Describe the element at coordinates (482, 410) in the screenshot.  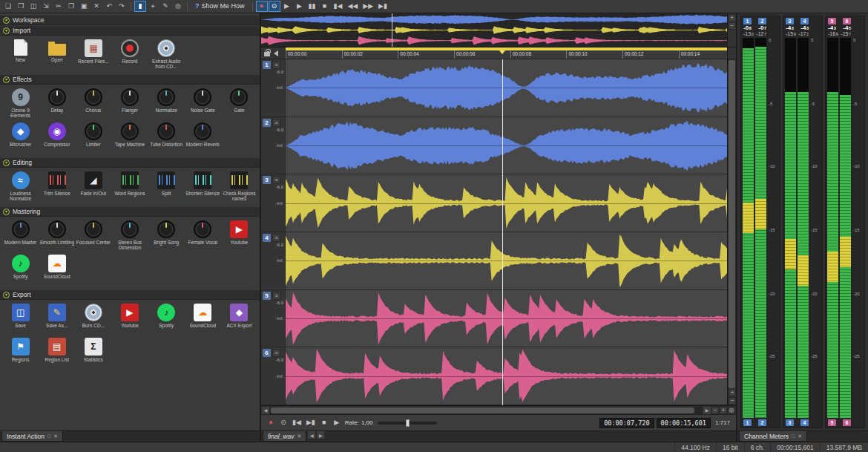
I see `horizontal-scrollbar-thumb` at that location.